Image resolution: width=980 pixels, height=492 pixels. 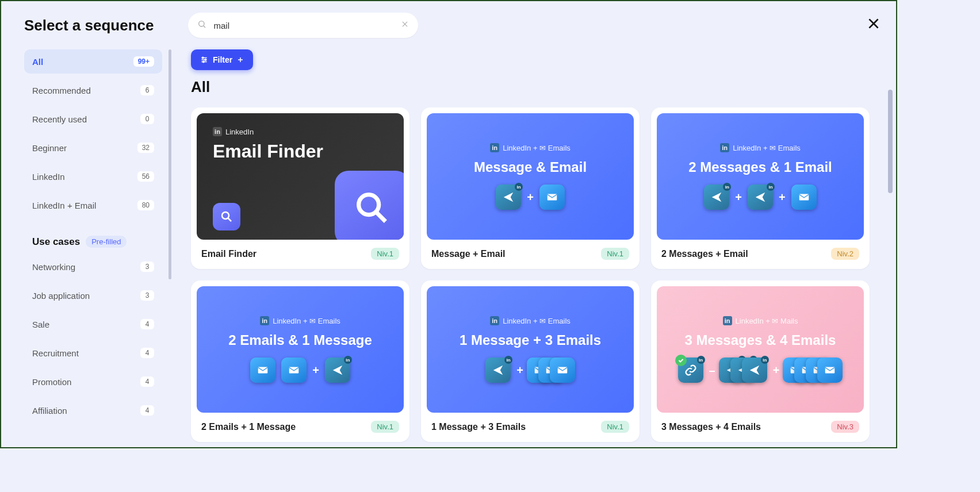 What do you see at coordinates (55, 353) in the screenshot?
I see `usecase-label: Recruitment` at bounding box center [55, 353].